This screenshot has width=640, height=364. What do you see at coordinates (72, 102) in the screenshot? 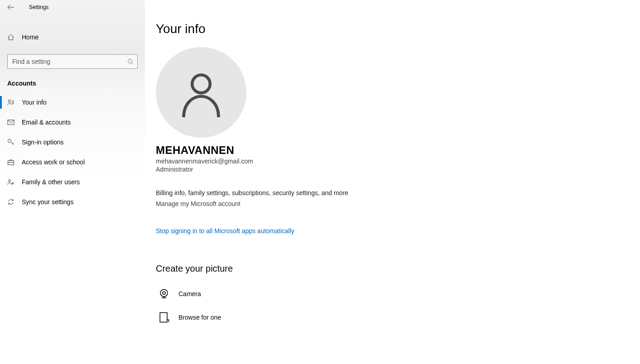
I see `nav-your-info: Your info` at bounding box center [72, 102].